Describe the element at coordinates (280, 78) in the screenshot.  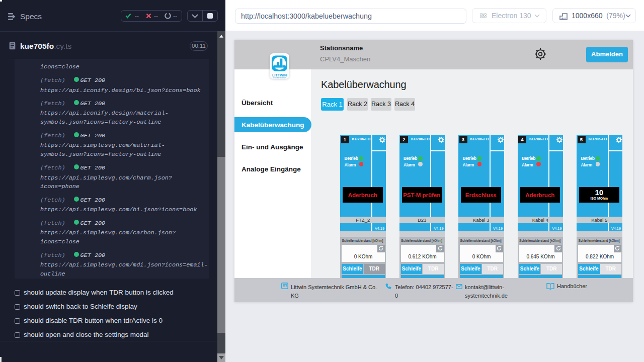
I see `svg-text: SYSTEMTECHNIK` at that location.